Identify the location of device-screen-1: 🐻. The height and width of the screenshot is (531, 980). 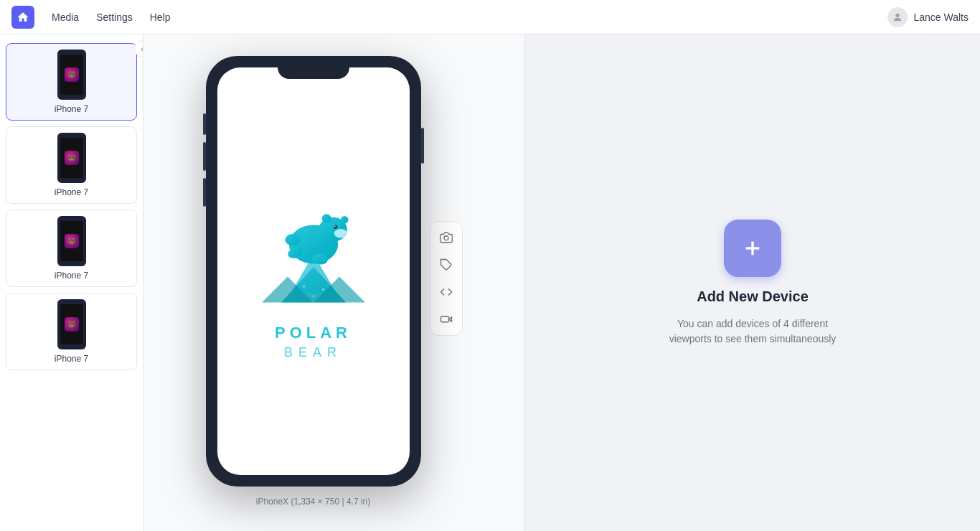
(72, 75).